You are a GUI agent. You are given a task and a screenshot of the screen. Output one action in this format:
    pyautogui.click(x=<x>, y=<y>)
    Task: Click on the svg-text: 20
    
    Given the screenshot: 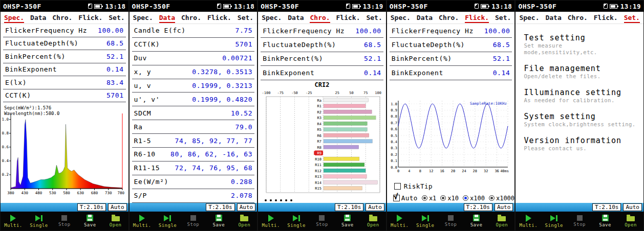 What is the action you would take?
    pyautogui.click(x=453, y=171)
    